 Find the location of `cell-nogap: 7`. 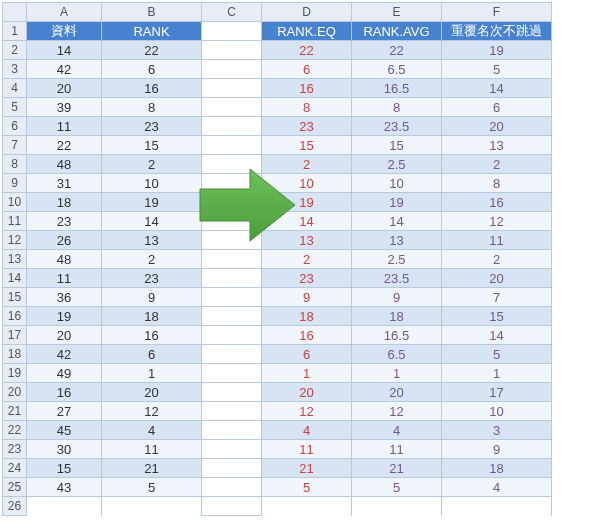

cell-nogap: 7 is located at coordinates (497, 298).